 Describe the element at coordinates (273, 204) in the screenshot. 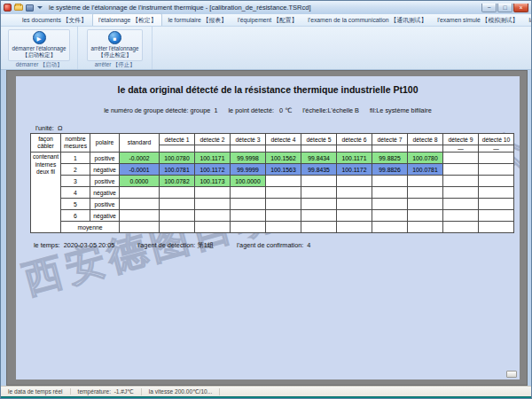

I see `table-row: 5positive` at that location.